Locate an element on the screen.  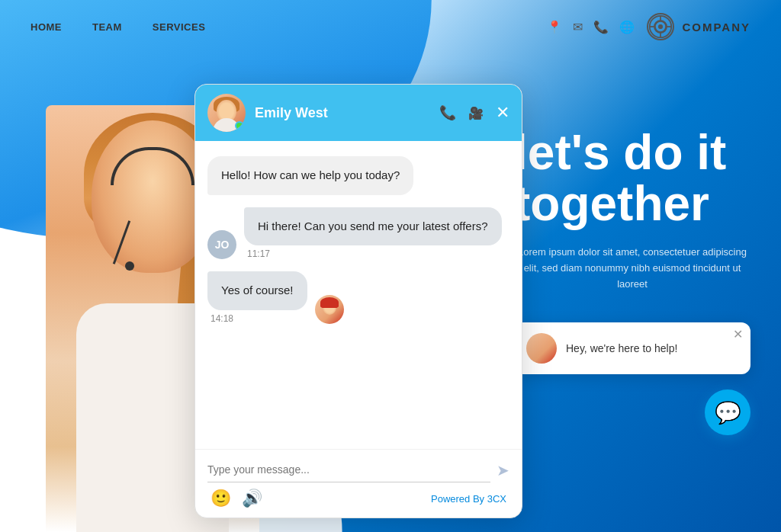
bubble-sent-1: Hi there! Can you send me your latest of… is located at coordinates (373, 227).